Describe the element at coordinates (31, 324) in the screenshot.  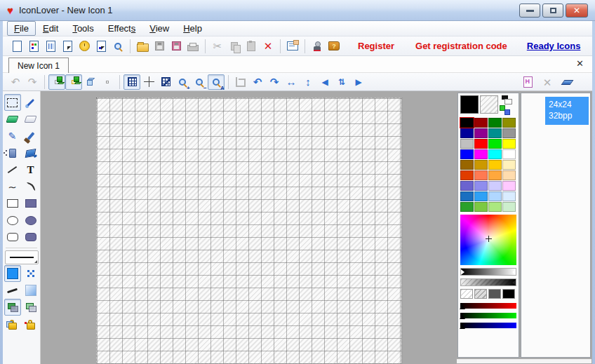
I see `tool-lock-colors` at that location.